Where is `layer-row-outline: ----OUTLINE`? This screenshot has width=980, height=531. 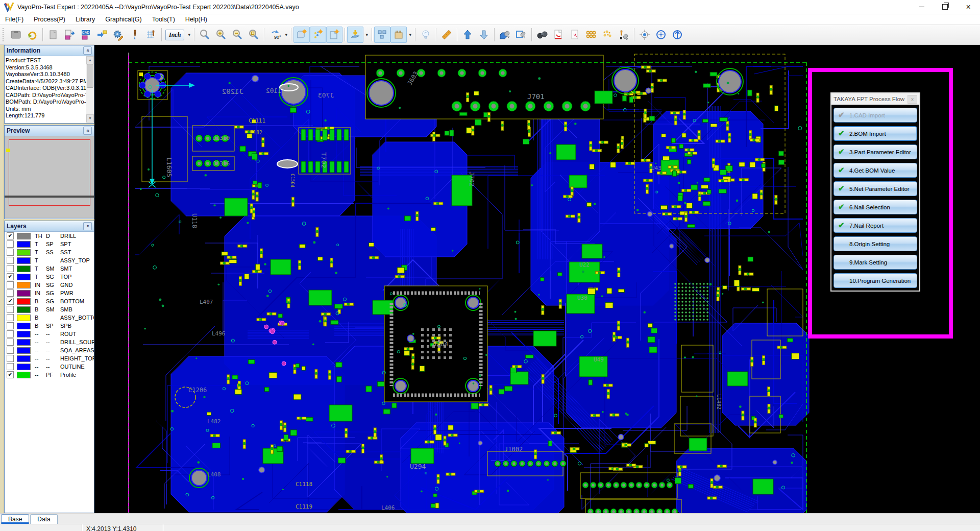 layer-row-outline: ----OUTLINE is located at coordinates (49, 367).